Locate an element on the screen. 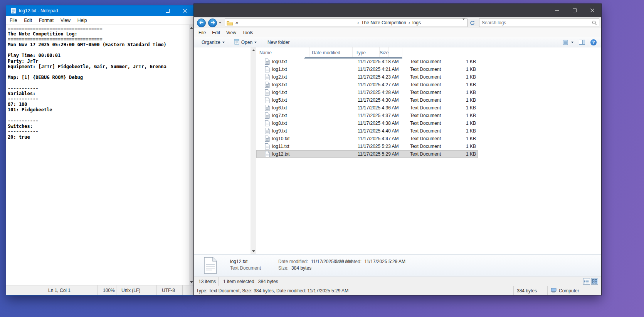 The image size is (644, 317). icons-view-button is located at coordinates (595, 281).